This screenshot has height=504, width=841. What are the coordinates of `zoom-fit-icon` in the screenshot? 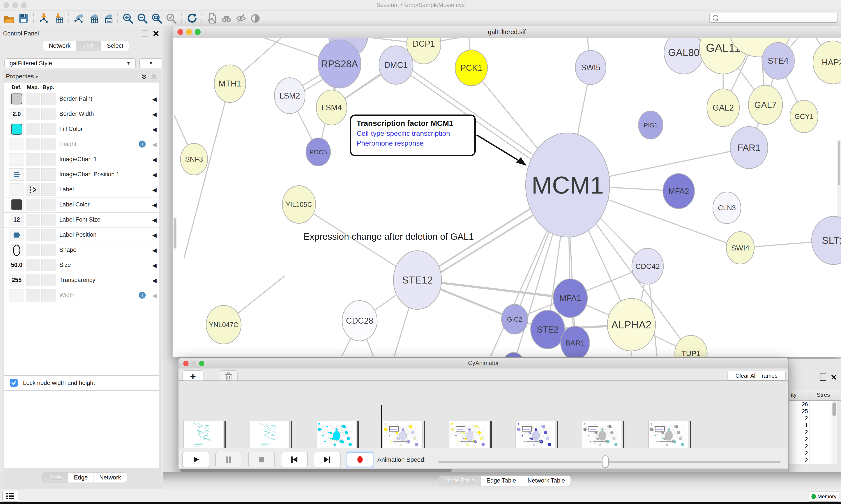 It's located at (157, 18).